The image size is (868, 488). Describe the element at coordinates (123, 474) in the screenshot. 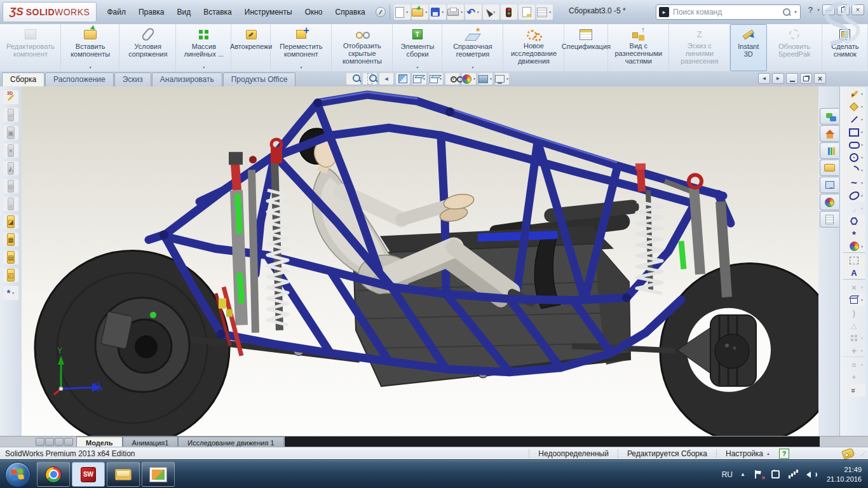

I see `explorer-button` at that location.